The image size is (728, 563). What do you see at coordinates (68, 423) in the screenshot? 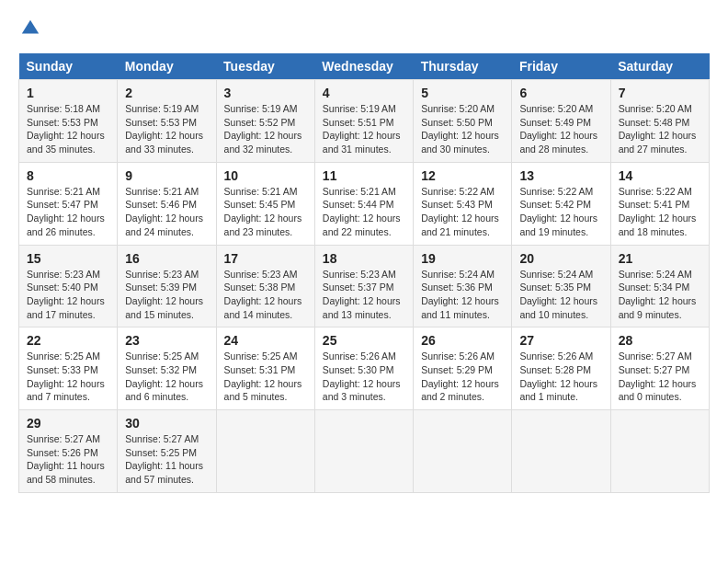
I see `day-number: 29` at bounding box center [68, 423].